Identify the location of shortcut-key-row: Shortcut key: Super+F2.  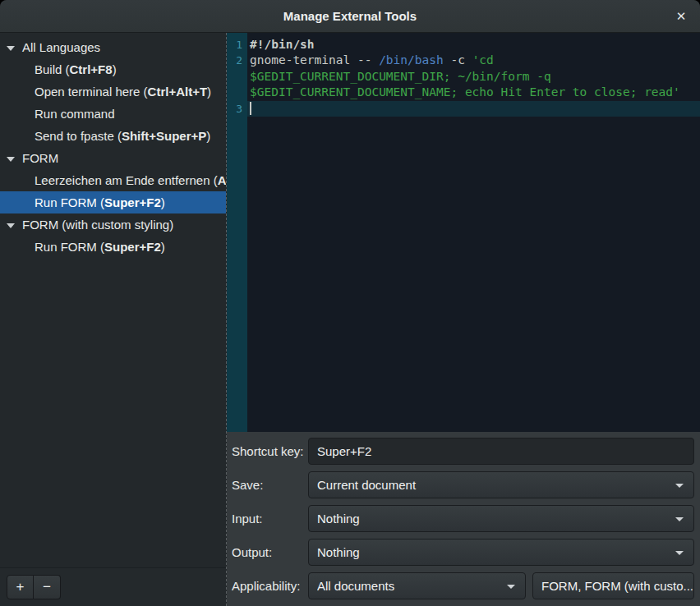
(463, 452).